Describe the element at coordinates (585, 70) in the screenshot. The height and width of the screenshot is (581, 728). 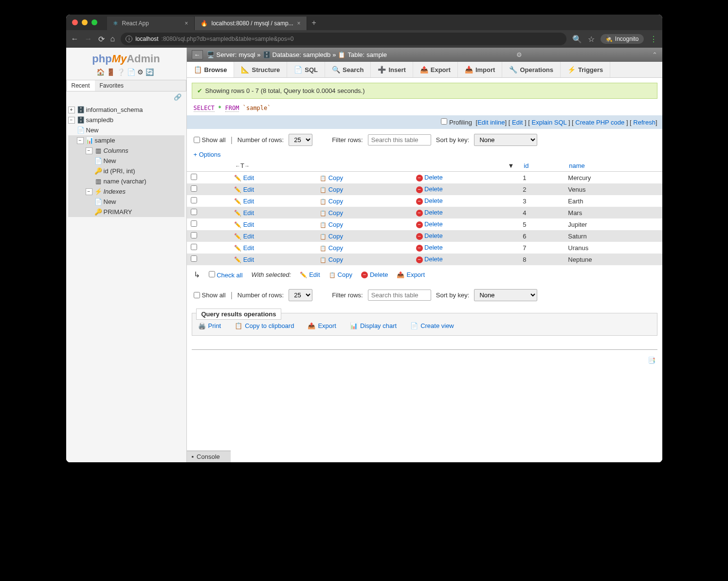
I see `tab-triggers: ⚡Triggers` at that location.